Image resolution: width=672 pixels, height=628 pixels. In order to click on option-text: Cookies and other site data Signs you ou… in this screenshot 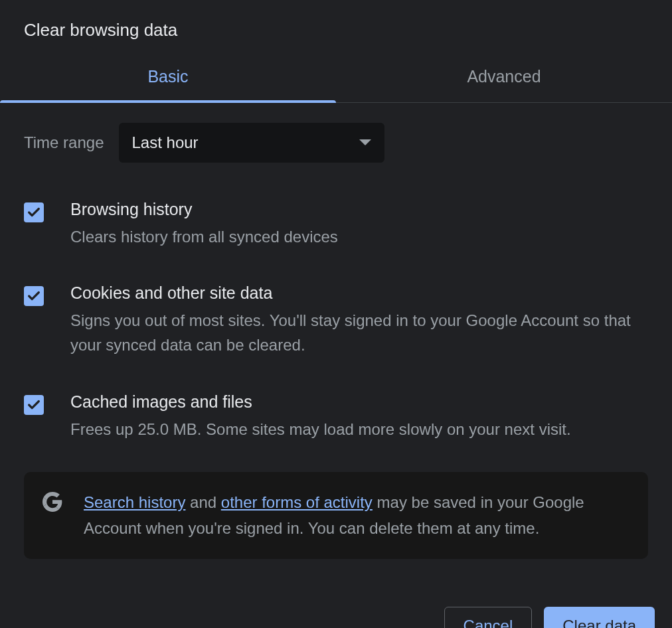, I will do `click(359, 320)`.